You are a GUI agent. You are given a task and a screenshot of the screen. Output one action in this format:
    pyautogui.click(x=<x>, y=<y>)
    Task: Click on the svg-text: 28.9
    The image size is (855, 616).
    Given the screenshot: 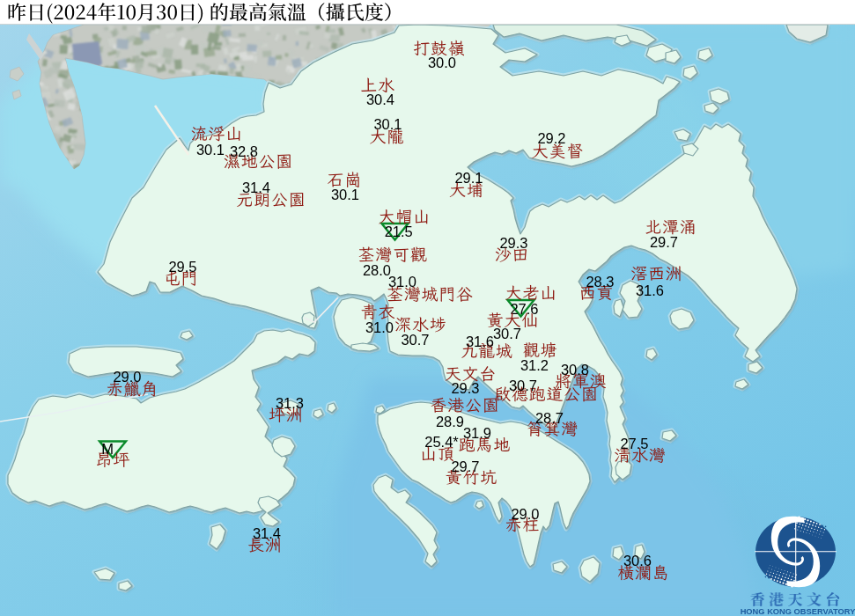 What is the action you would take?
    pyautogui.click(x=450, y=422)
    